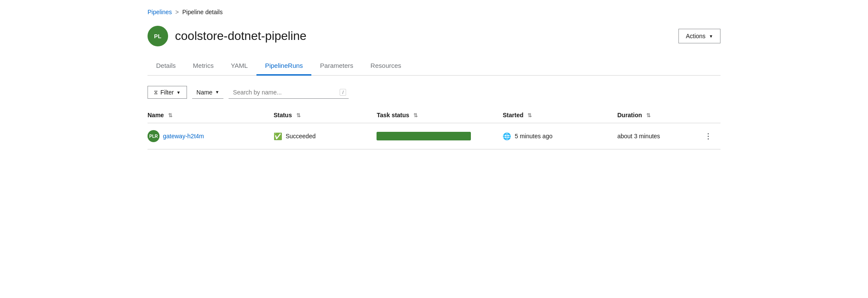 This screenshot has width=868, height=298. Describe the element at coordinates (289, 93) in the screenshot. I see `search-wrapper: /` at that location.